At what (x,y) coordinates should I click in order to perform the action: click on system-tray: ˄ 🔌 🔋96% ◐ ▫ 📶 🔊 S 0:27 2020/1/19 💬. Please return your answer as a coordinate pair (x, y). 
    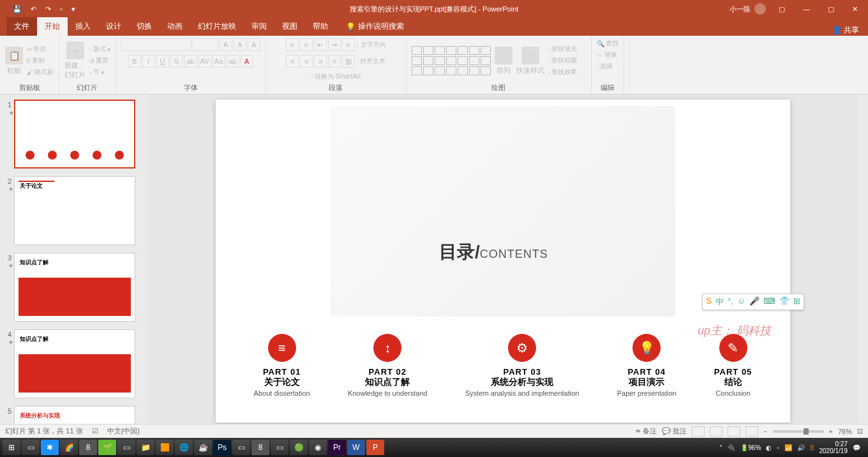
    Looking at the image, I should click on (793, 447).